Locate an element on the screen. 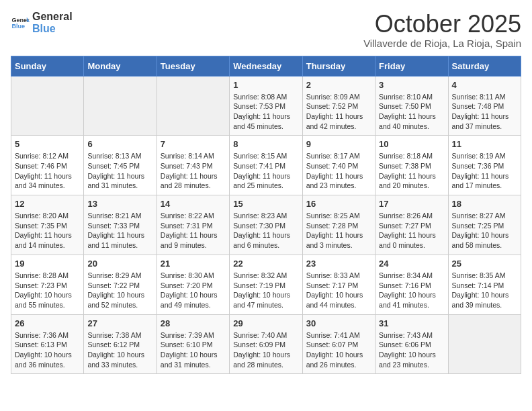 This screenshot has width=532, height=411. page-header: General Blue General Blue October 2025 V… is located at coordinates (266, 30).